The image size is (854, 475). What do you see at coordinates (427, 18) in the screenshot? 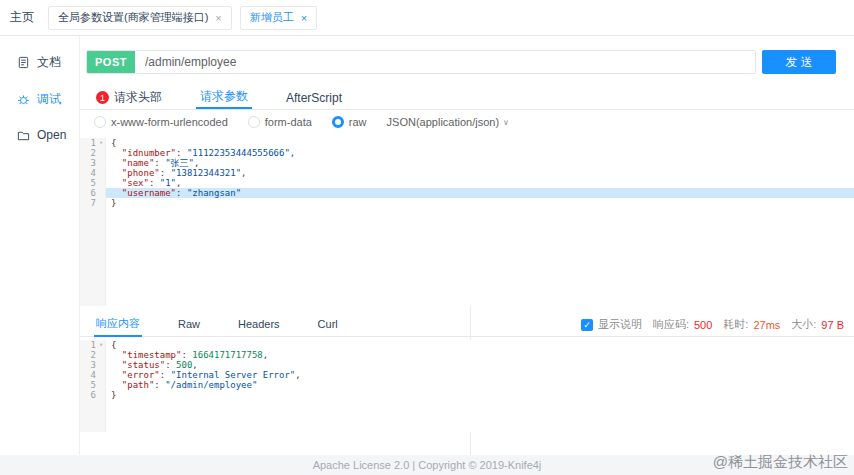
I see `top-tab-bar: 主页 全局参数设置(商家管理端接口) × 新增员工 ×` at bounding box center [427, 18].